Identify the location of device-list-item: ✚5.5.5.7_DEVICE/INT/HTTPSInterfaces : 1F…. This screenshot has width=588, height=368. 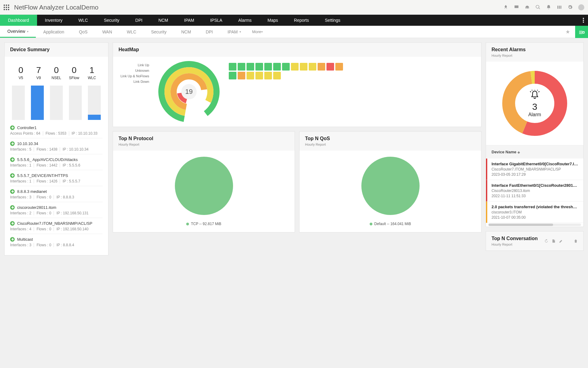
(56, 178).